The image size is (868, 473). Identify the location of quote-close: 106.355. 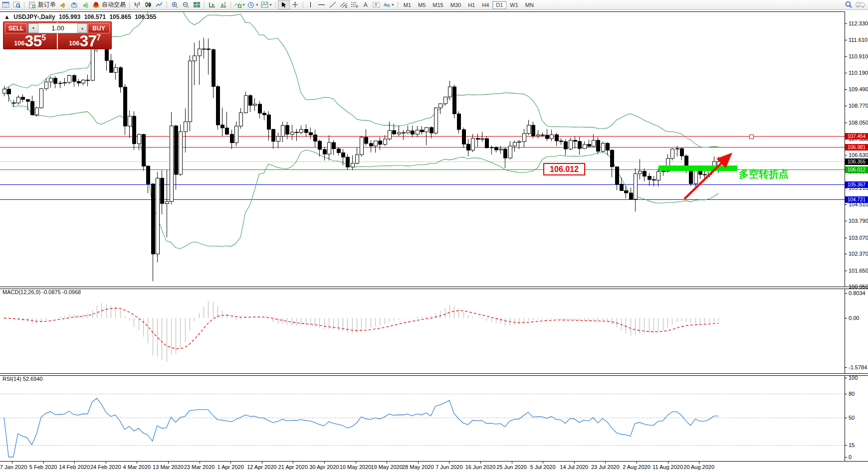
(146, 17).